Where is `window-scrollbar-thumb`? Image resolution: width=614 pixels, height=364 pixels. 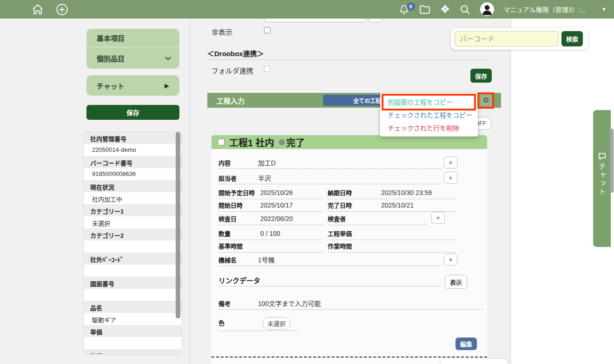 window-scrollbar-thumb is located at coordinates (612, 161).